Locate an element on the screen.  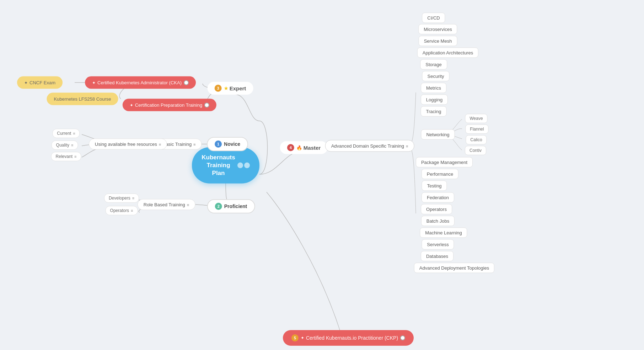
basic-training-icon: ≡ is located at coordinates (194, 144).